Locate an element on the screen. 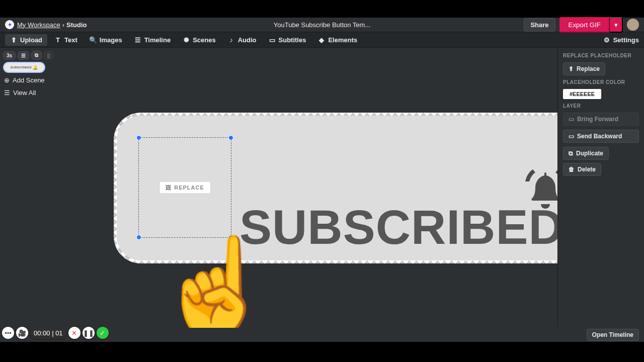  replace-button: ⬆ Replace is located at coordinates (584, 69).